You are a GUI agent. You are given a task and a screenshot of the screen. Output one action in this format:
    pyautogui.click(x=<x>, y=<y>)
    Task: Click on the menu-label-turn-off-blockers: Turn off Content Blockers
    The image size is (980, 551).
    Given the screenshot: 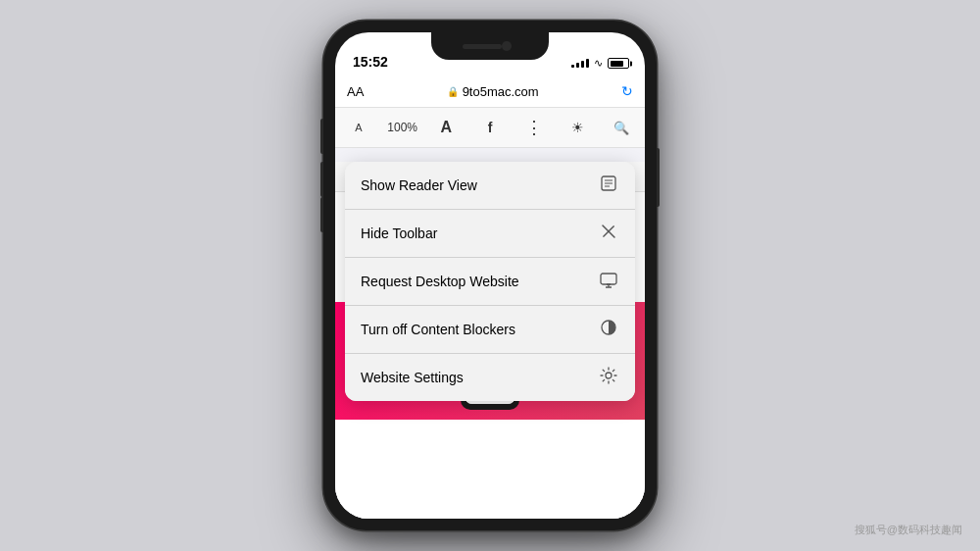 What is the action you would take?
    pyautogui.click(x=438, y=329)
    